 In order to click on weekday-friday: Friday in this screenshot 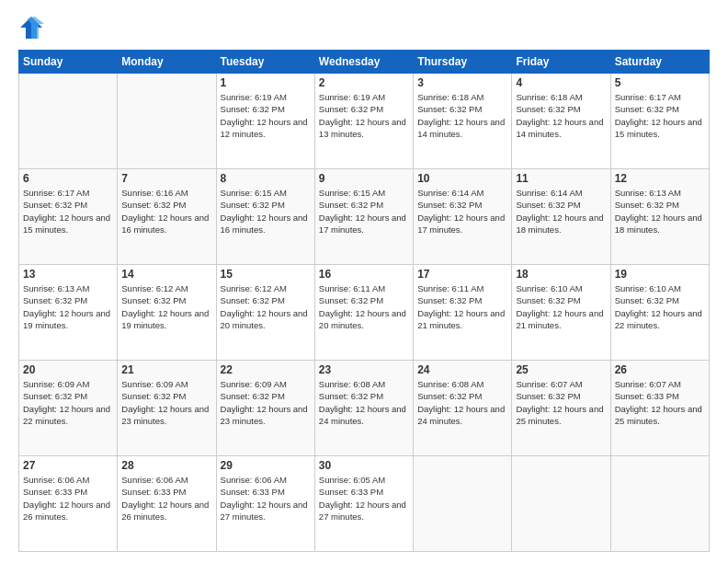, I will do `click(561, 63)`.